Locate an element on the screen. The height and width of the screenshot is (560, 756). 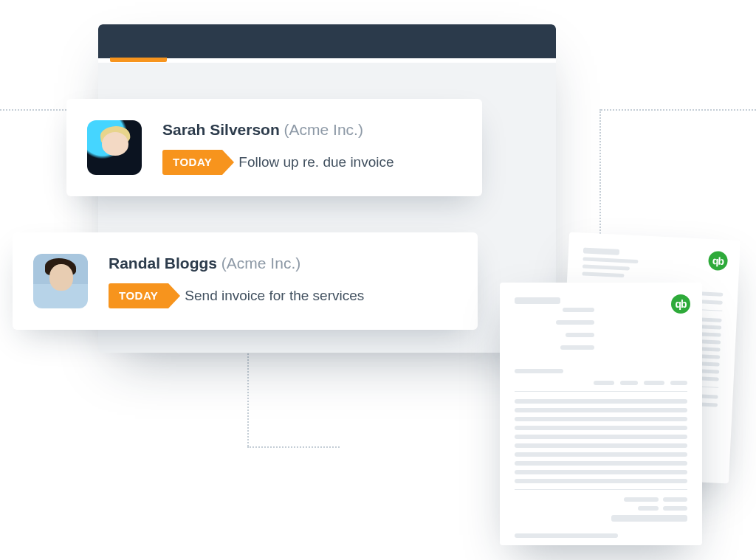
task-row: TODAY Follow up re. due invoice is located at coordinates (312, 162).